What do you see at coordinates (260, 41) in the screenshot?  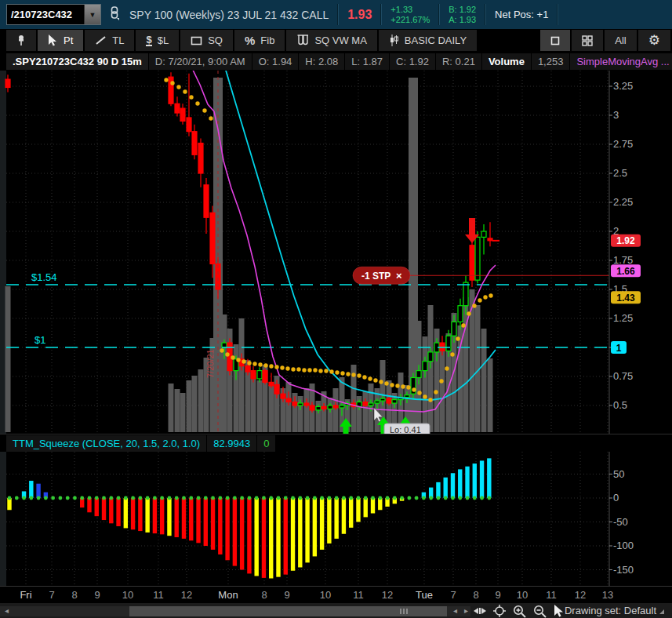 I see `fib-tool-button: % Fib` at bounding box center [260, 41].